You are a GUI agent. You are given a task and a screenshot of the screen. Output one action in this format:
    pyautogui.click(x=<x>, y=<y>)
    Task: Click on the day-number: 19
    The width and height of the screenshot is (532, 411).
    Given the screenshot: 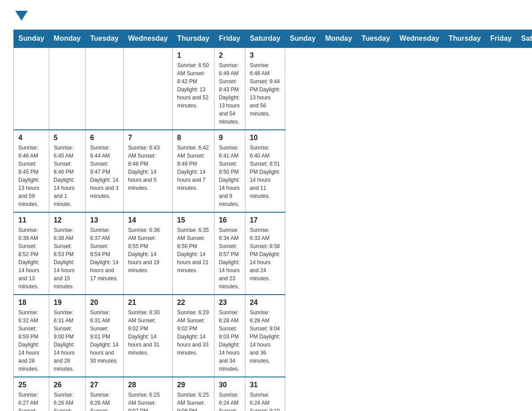 What is the action you would take?
    pyautogui.click(x=67, y=303)
    